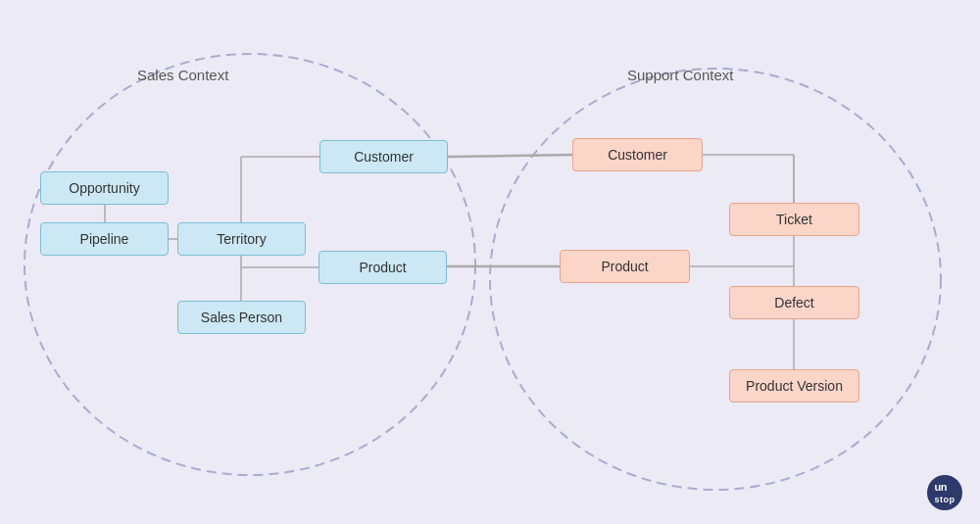  Describe the element at coordinates (945, 493) in the screenshot. I see `logo-text: unstop` at that location.